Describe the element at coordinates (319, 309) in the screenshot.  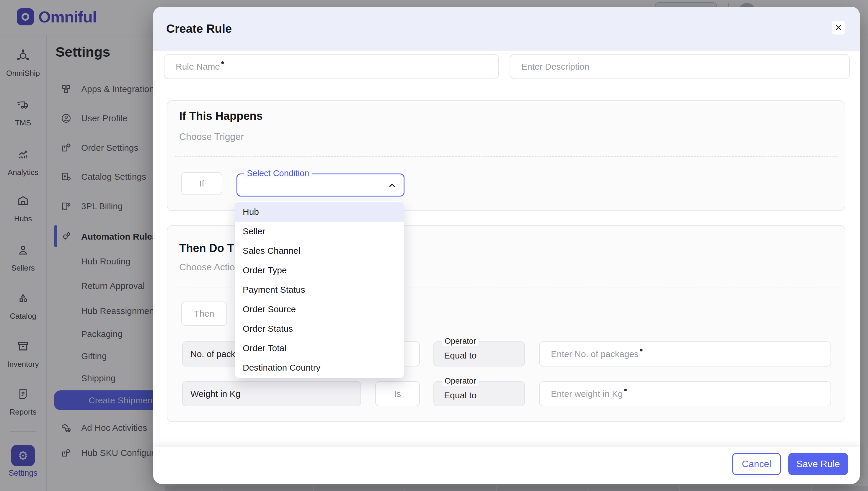
I see `dropdown-option-order-source: Order Source` at that location.